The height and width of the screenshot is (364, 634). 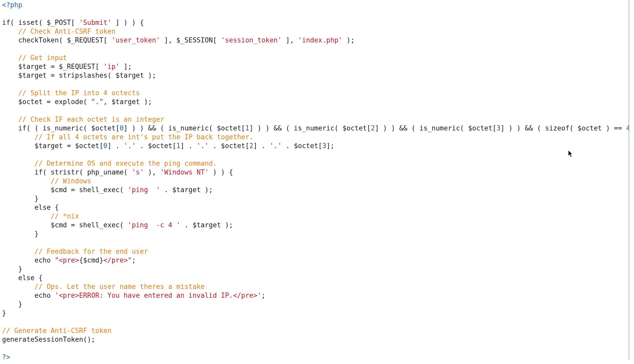 I want to click on string-literal: 'ip', so click(x=111, y=67).